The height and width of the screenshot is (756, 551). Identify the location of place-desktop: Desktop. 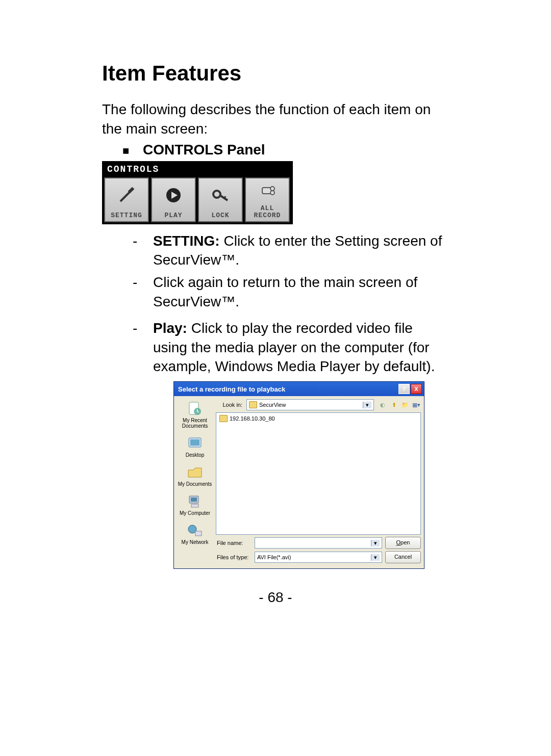
(195, 448).